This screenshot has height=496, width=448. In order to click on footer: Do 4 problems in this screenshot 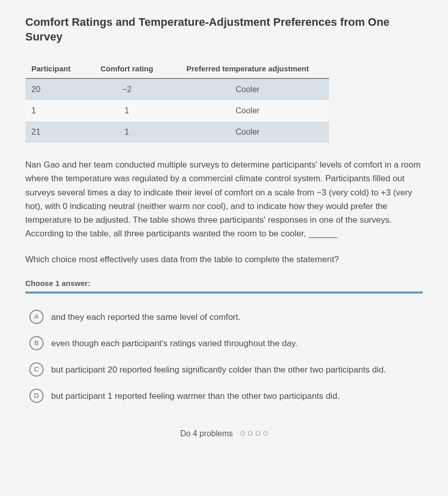, I will do `click(224, 434)`.